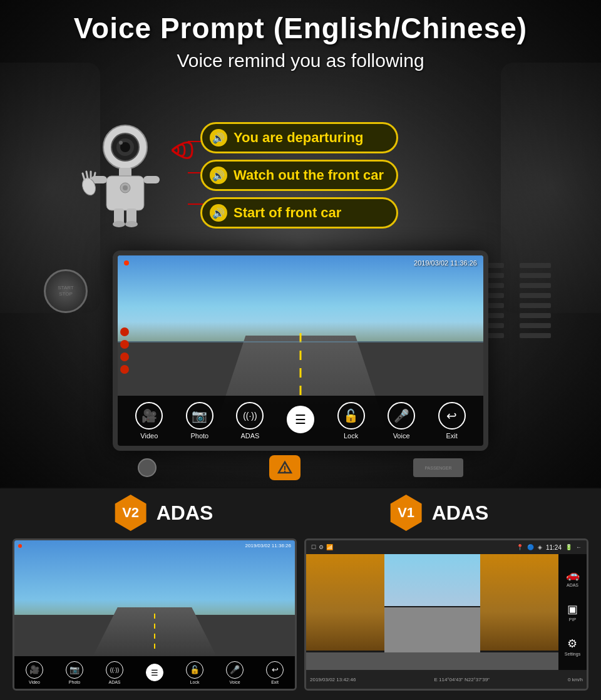  I want to click on road-center-line, so click(300, 364).